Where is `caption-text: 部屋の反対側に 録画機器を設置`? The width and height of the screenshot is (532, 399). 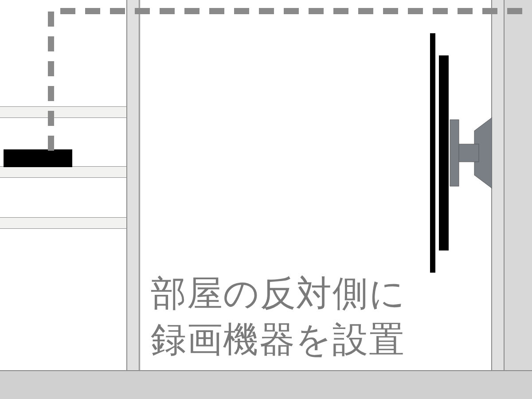
caption-text: 部屋の反対側に 録画機器を設置 is located at coordinates (278, 317).